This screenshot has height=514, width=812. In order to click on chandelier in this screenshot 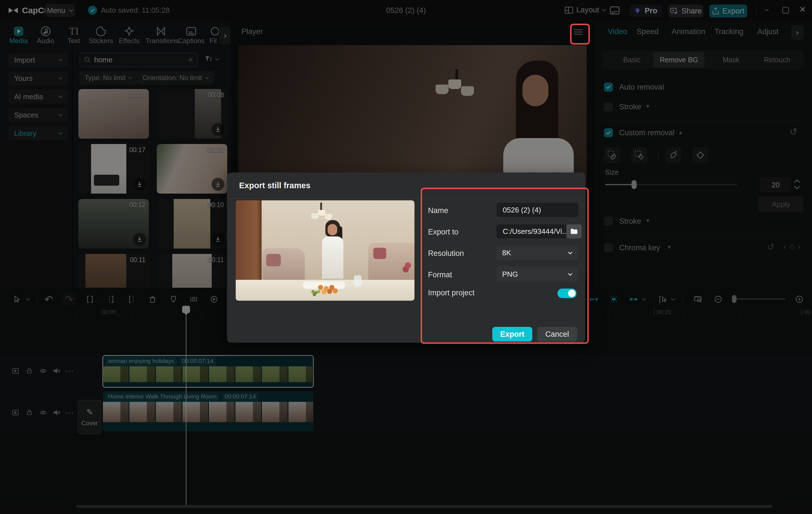, I will do `click(315, 216)`.